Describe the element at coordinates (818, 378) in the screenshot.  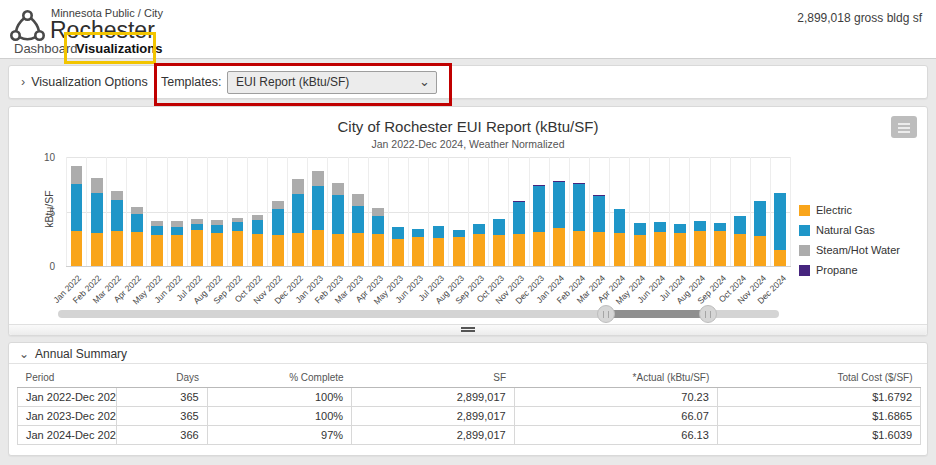
I see `table-header-cell: Total Cost ($/SF)` at that location.